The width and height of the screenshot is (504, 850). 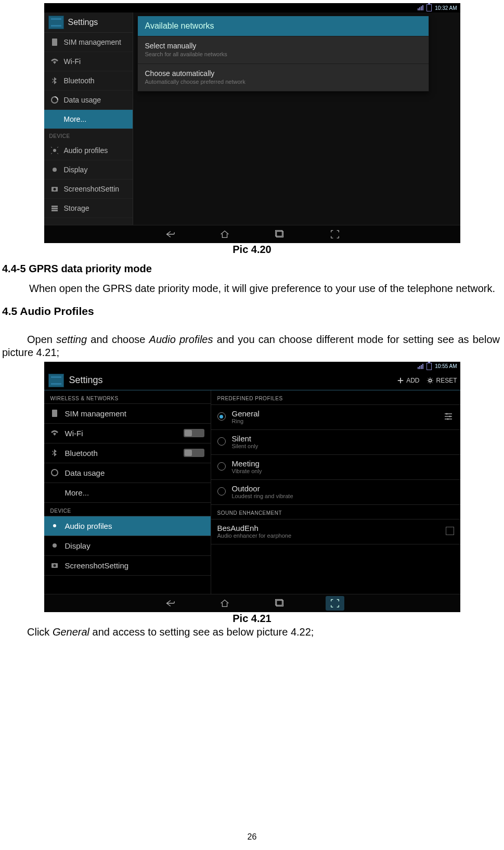 I want to click on signal-icon, so click(x=420, y=366).